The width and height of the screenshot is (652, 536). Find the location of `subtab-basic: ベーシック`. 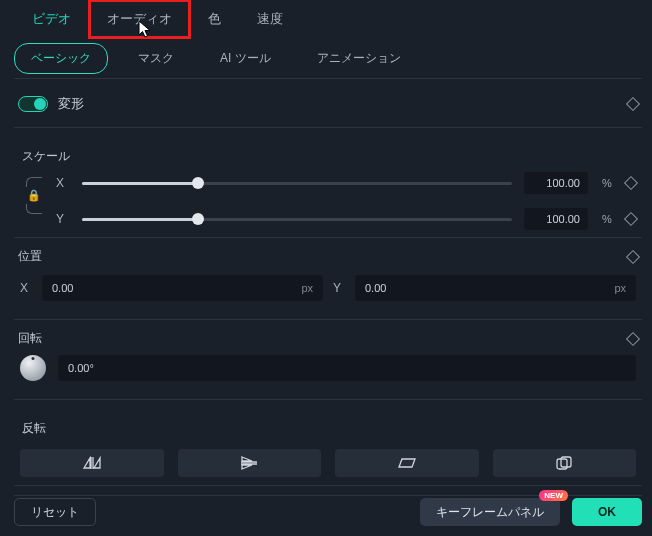

subtab-basic: ベーシック is located at coordinates (61, 58).